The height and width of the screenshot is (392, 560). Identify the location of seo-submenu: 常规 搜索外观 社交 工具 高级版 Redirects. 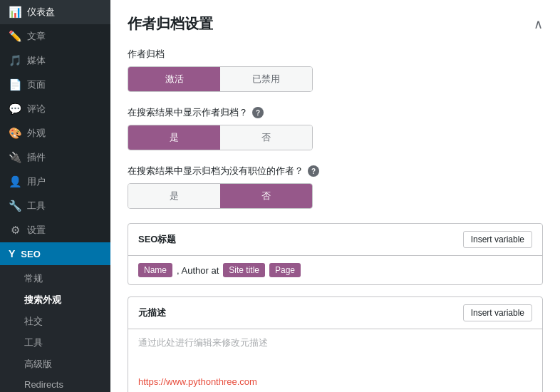
(56, 329).